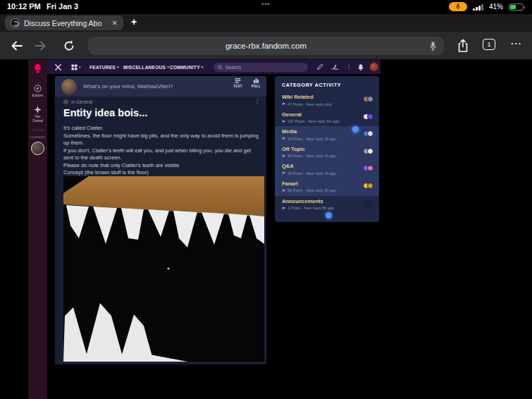 The height and width of the screenshot is (399, 532). I want to click on reload-button, so click(70, 46).